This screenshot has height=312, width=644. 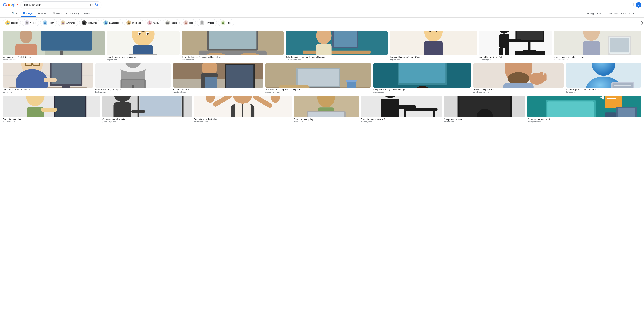 I want to click on image-card-8: Computer User Stockvectorku... istockpho…, so click(x=48, y=78).